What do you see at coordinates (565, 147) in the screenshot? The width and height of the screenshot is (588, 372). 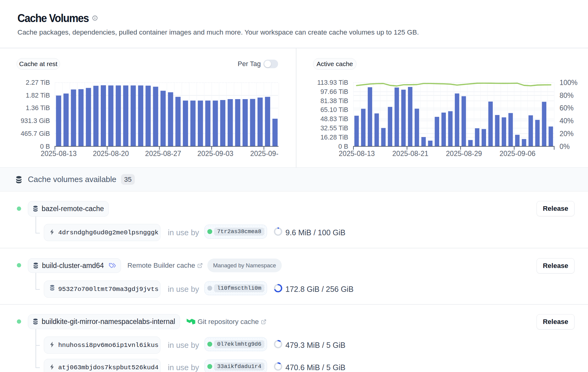 I see `svg-text: 0%` at bounding box center [565, 147].